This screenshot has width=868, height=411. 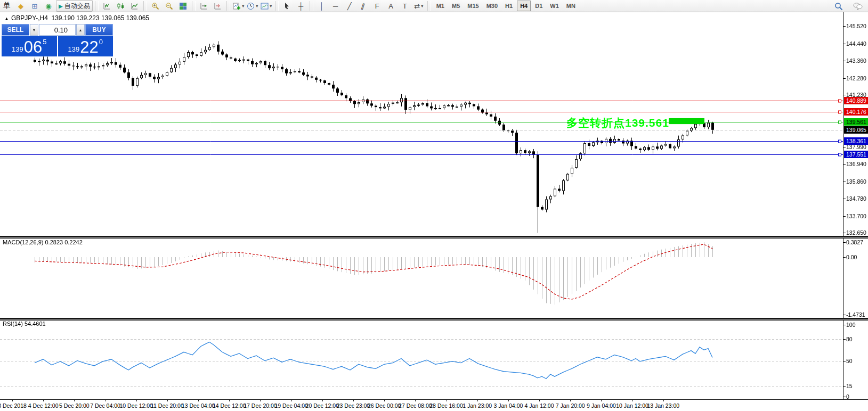 I want to click on volume-decrease-button: ▼, so click(x=34, y=30).